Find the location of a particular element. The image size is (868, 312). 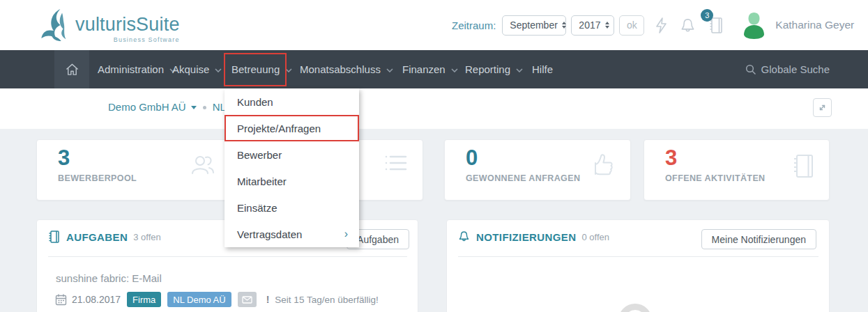

month-select: September is located at coordinates (534, 25).